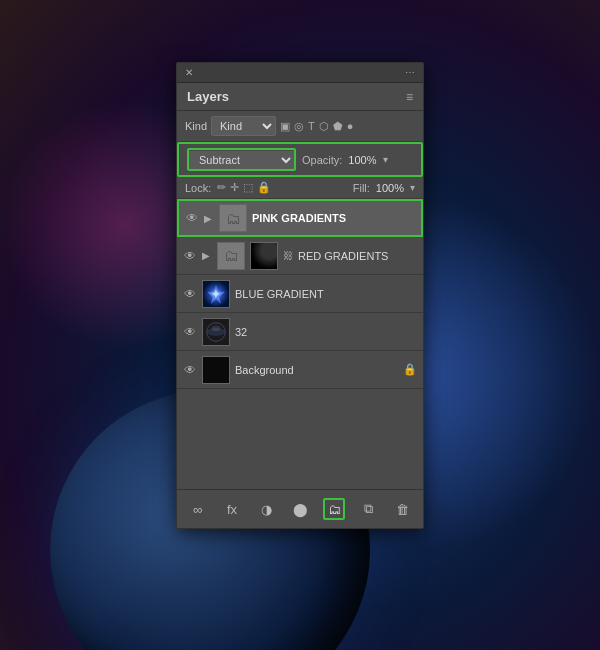 This screenshot has width=600, height=650. I want to click on mask-button: ⬤, so click(300, 509).